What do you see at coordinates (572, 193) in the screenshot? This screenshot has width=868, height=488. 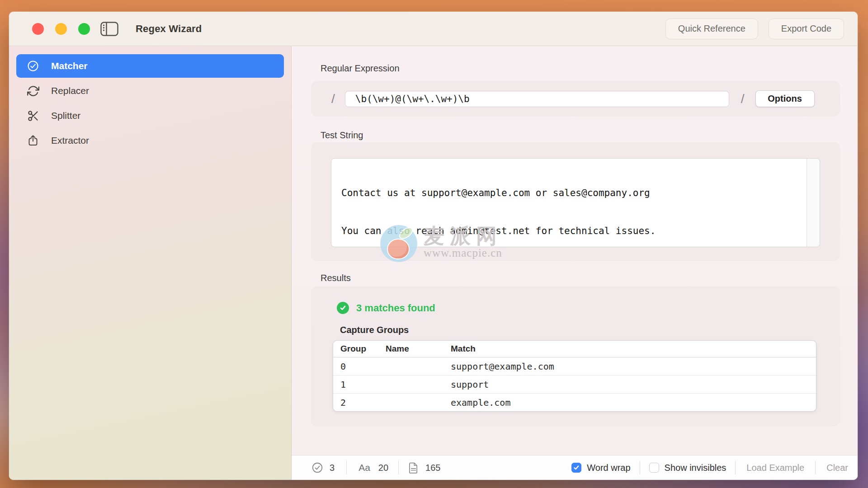 I see `test-string-line: Contact us at support@example.com or sal…` at bounding box center [572, 193].